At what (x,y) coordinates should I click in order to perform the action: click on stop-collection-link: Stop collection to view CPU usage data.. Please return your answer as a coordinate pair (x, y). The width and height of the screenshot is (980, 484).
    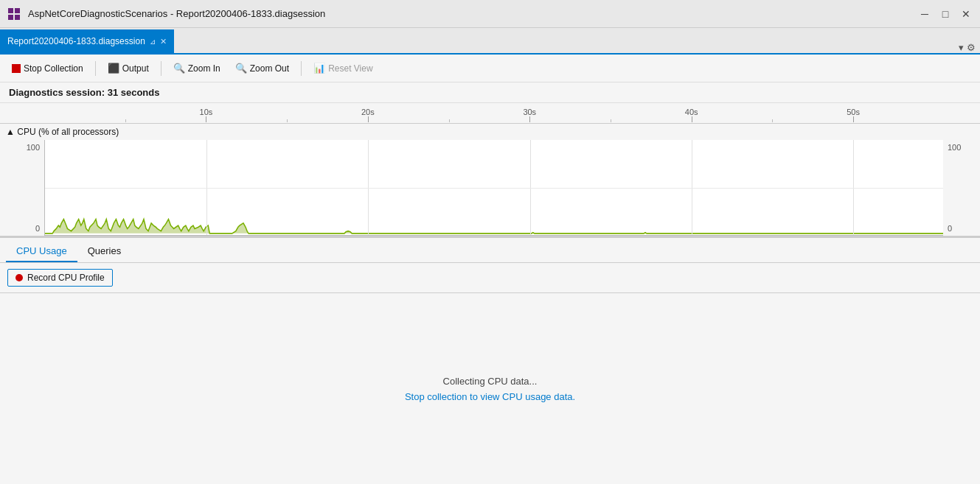
    Looking at the image, I should click on (490, 396).